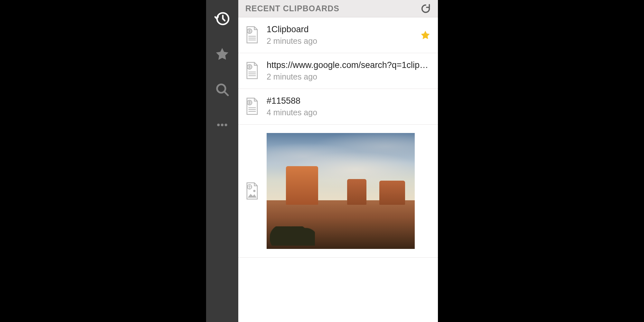  Describe the element at coordinates (349, 107) in the screenshot. I see `clip-item-body: #115588 4 minutes ago` at that location.